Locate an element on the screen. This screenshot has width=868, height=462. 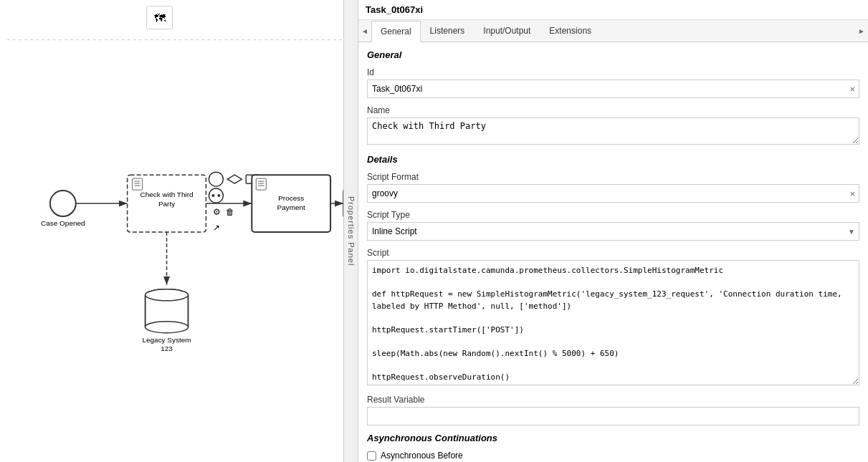
id-label: Id is located at coordinates (614, 72).